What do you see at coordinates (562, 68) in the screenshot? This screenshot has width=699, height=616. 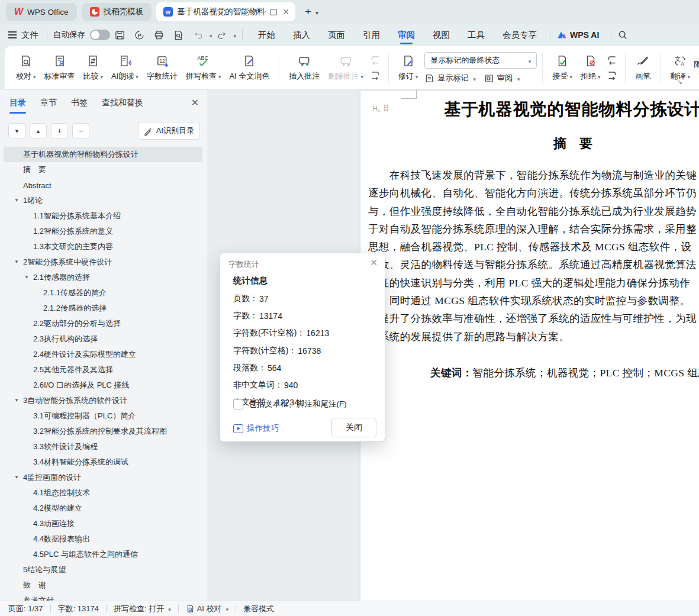 I see `accept-button: 接受` at bounding box center [562, 68].